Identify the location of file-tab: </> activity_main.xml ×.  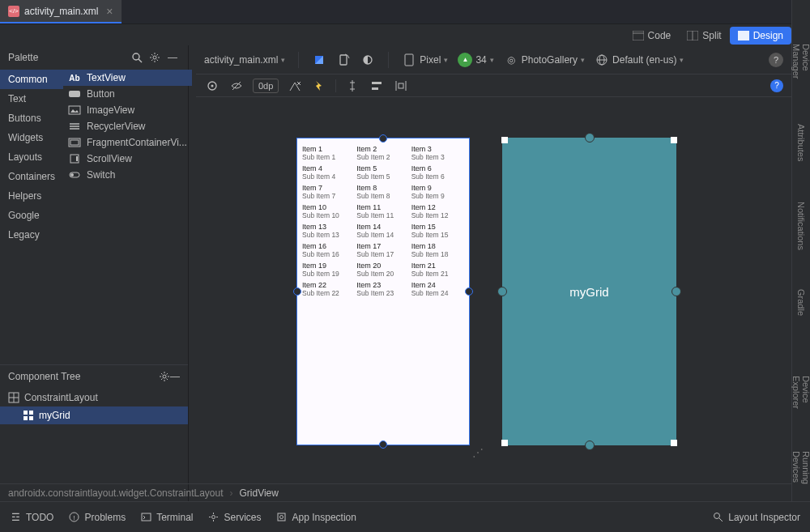
(61, 11).